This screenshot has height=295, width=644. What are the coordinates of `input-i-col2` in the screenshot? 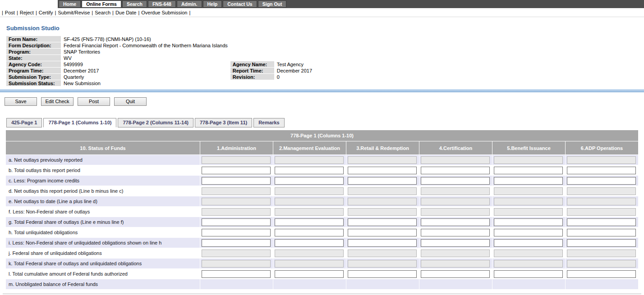 It's located at (309, 243).